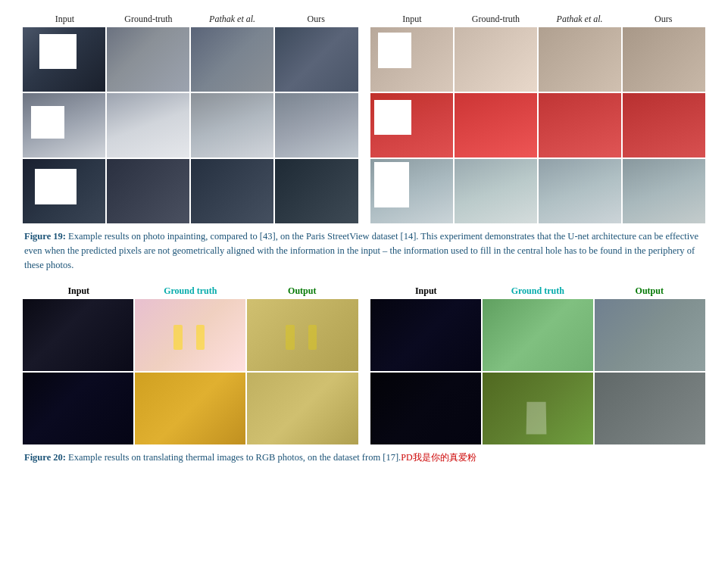  What do you see at coordinates (232, 126) in the screenshot?
I see `fig19-left-r2c3` at bounding box center [232, 126].